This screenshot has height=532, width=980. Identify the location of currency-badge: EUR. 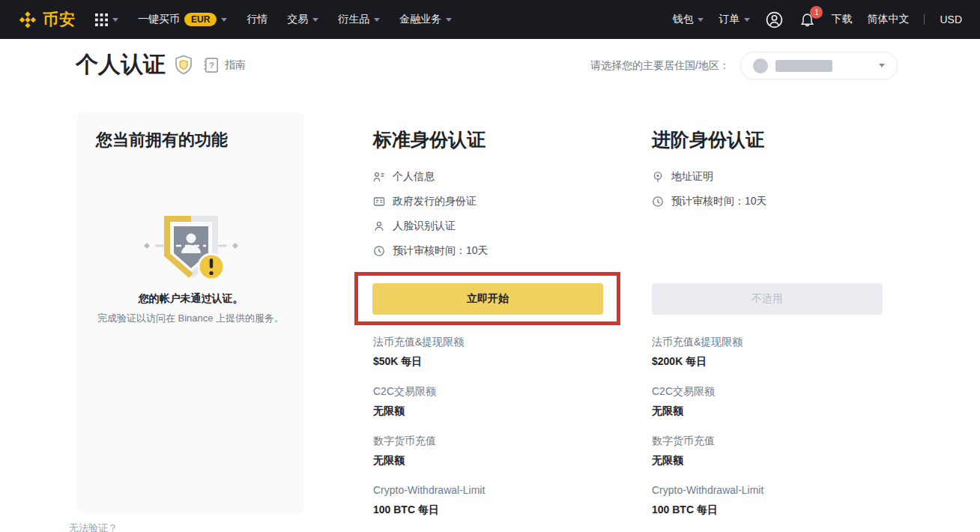
(201, 19).